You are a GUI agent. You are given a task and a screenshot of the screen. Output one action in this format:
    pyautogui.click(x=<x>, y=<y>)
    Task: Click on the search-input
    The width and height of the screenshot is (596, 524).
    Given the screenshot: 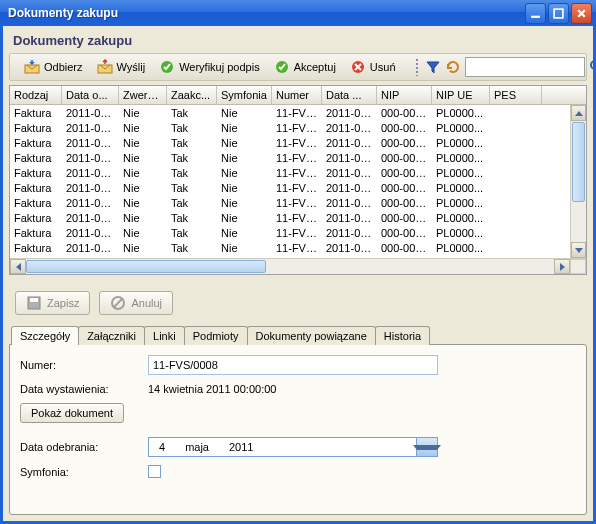 What is the action you would take?
    pyautogui.click(x=525, y=67)
    